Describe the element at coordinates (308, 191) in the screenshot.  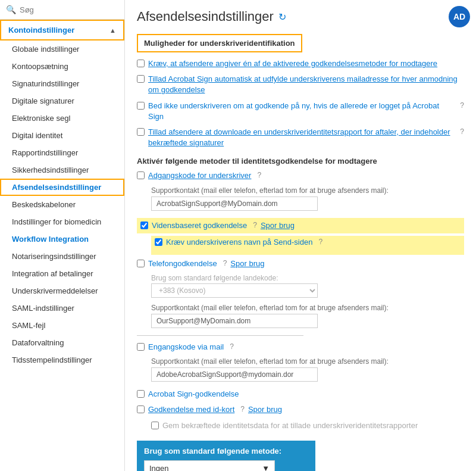
I see `support-label-1: Supportkontakt (mail eller telefon, efte…` at that location.